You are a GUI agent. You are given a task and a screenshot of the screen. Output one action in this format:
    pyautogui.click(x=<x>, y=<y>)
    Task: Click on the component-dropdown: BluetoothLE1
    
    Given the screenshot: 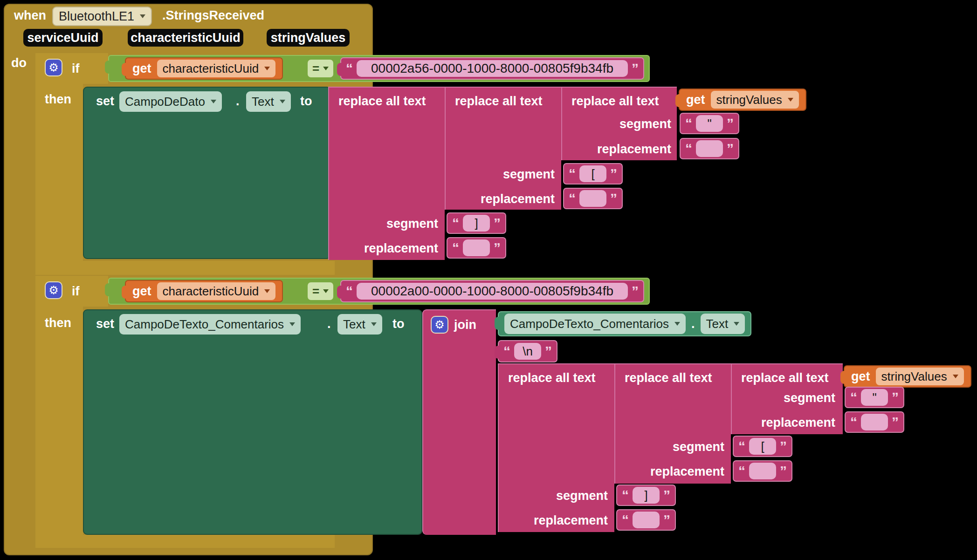 What is the action you would take?
    pyautogui.click(x=102, y=16)
    